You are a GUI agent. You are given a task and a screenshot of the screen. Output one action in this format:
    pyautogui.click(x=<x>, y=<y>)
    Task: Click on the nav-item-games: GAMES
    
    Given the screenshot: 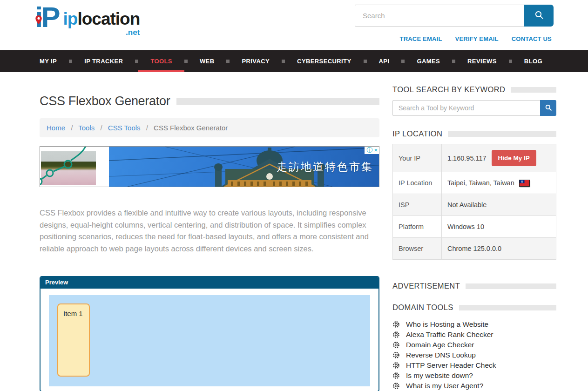 What is the action you would take?
    pyautogui.click(x=430, y=61)
    